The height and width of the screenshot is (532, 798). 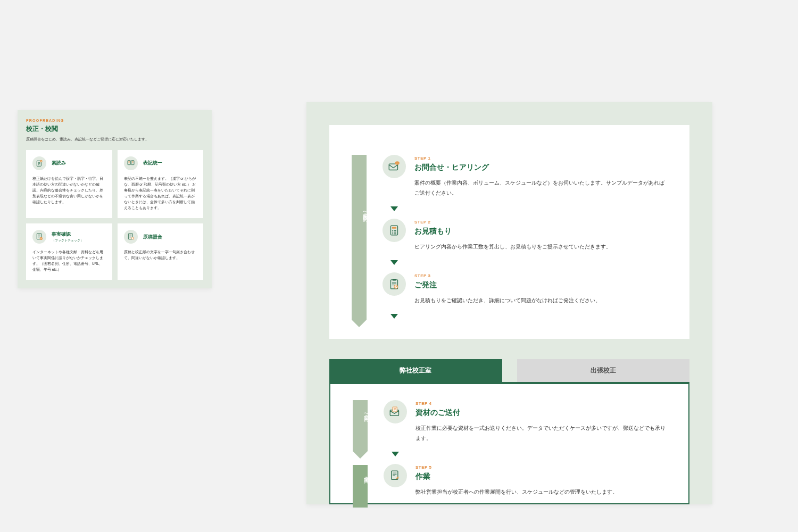 What do you see at coordinates (542, 231) in the screenshot?
I see `step-title: お見積もり` at bounding box center [542, 231].